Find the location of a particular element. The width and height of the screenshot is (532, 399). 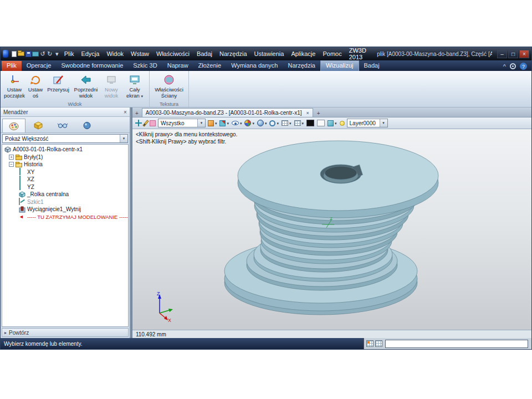

tree-item-root-part: A0003-01-01-Rolka-centr-x1 is located at coordinates (65, 150).